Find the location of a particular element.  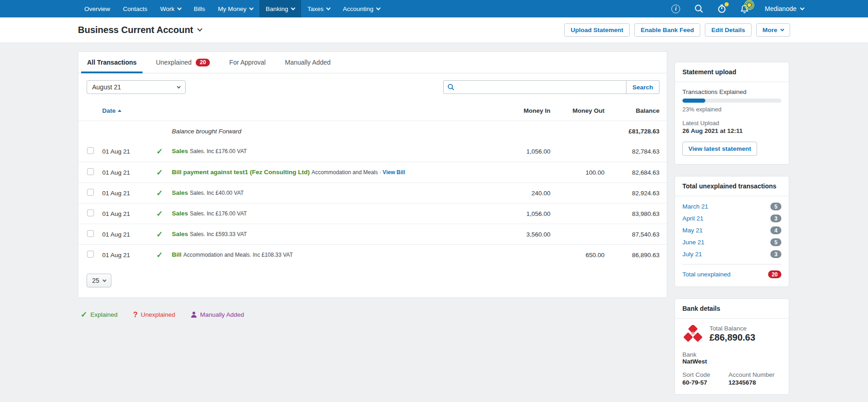

page-title: Business Current Account is located at coordinates (136, 30).